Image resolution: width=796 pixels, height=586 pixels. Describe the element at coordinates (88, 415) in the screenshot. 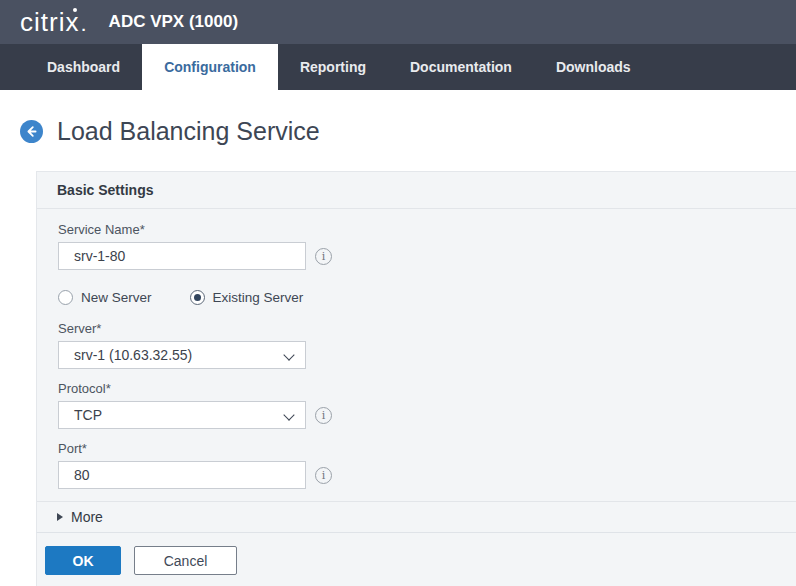

I see `protocol-select-value: TCP` at that location.